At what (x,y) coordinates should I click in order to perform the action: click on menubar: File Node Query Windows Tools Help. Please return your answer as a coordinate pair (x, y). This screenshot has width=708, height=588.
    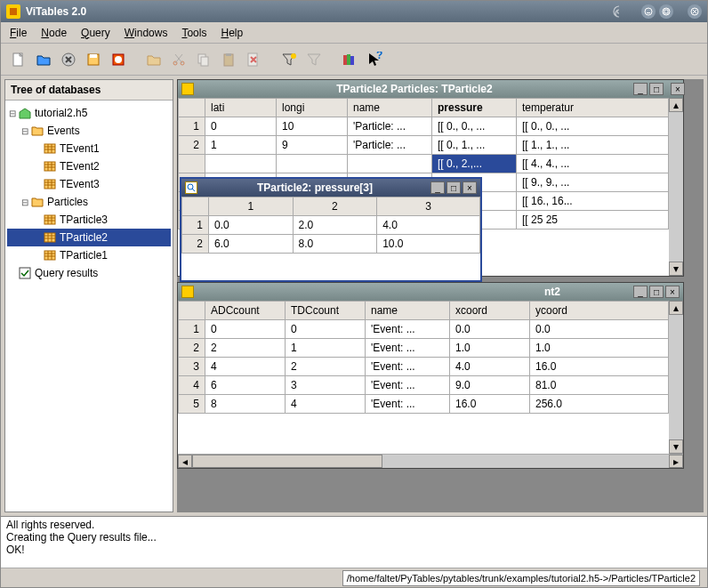
    Looking at the image, I should click on (354, 33).